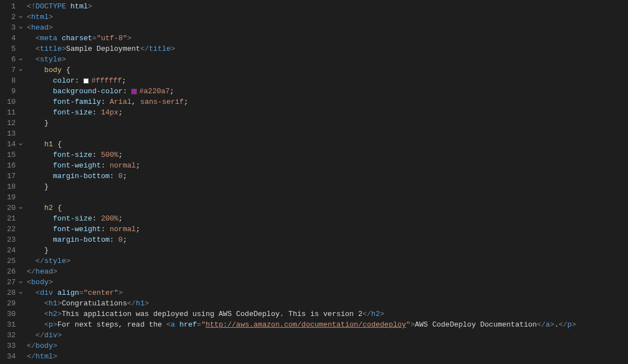 This screenshot has height=364, width=628. I want to click on code-line: body {, so click(327, 70).